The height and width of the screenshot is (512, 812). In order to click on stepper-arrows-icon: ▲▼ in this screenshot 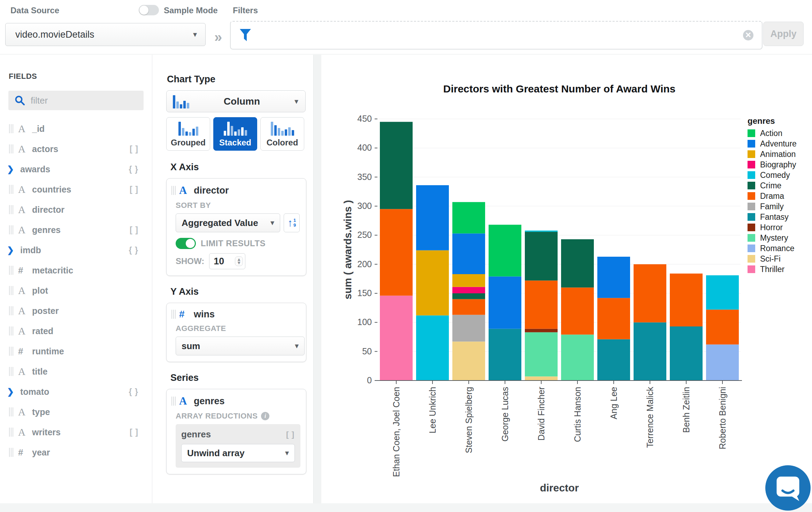, I will do `click(239, 262)`.